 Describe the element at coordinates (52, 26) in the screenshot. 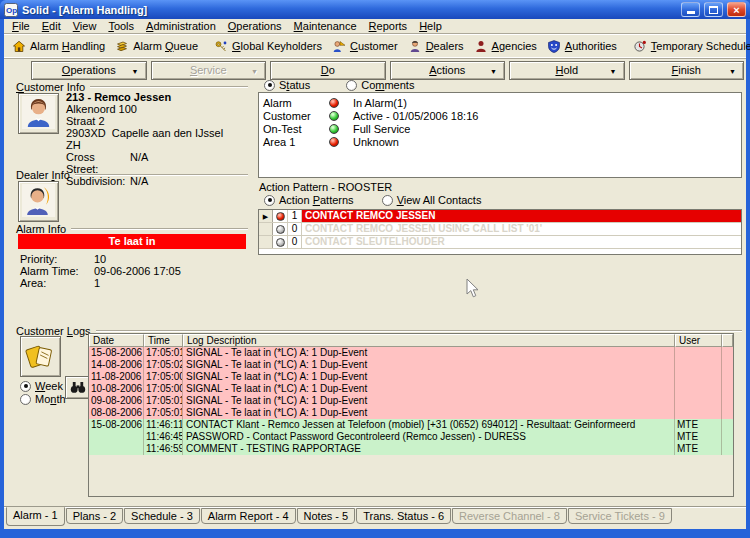

I see `menu-edit: Edit` at that location.